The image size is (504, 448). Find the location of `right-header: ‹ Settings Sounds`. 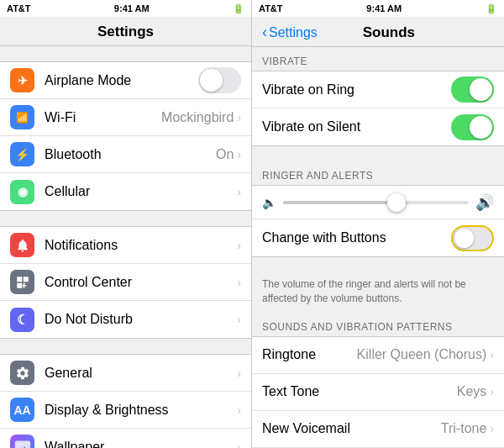

right-header: ‹ Settings Sounds is located at coordinates (378, 32).